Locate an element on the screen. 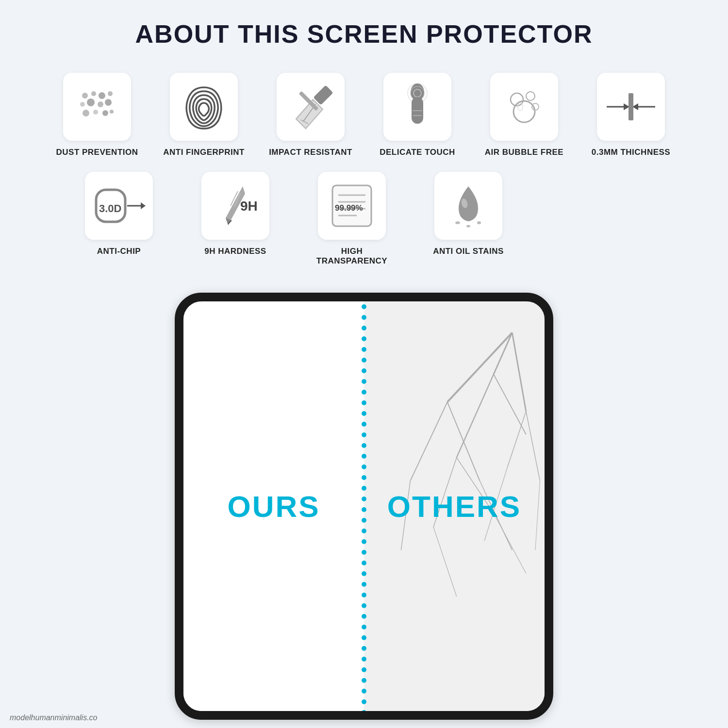 The image size is (728, 728). watermark: modelhumanminimalis.co is located at coordinates (53, 718).